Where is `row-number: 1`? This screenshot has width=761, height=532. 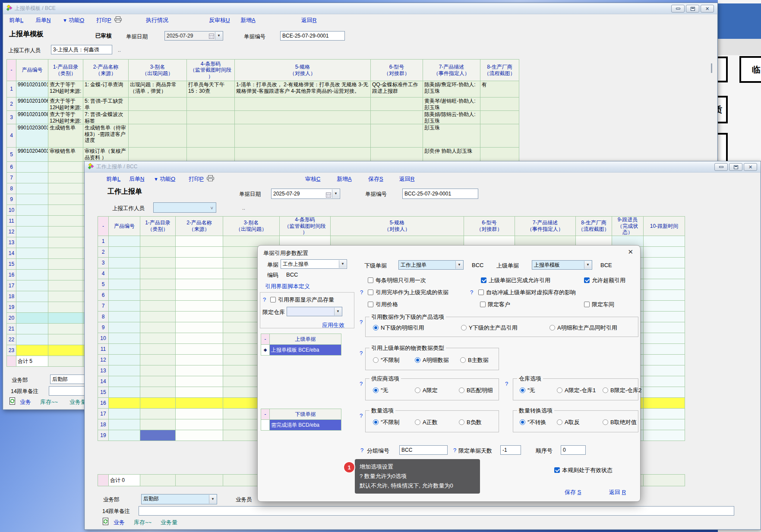
row-number: 1 is located at coordinates (12, 89).